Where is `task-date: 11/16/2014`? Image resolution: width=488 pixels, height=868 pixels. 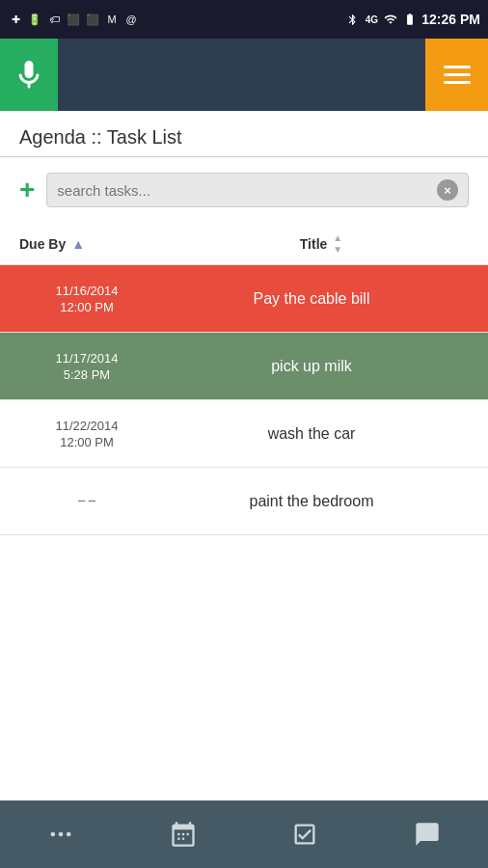 task-date: 11/16/2014 is located at coordinates (87, 291).